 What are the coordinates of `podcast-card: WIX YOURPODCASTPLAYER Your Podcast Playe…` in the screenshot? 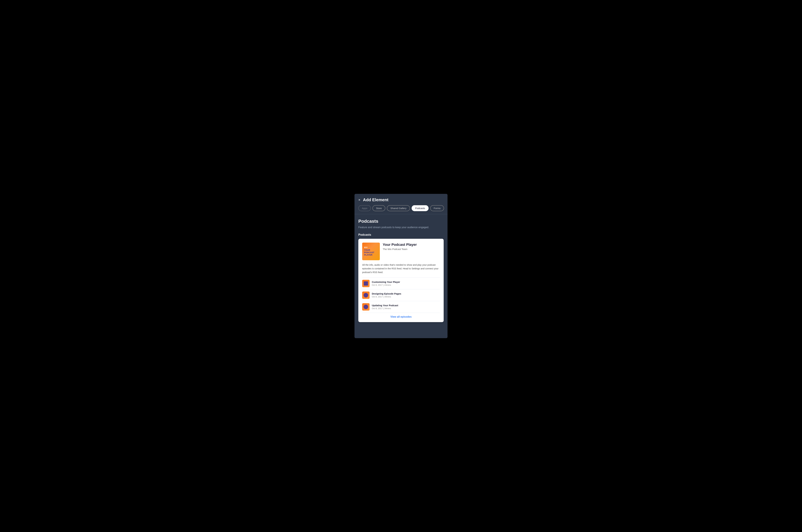 It's located at (401, 280).